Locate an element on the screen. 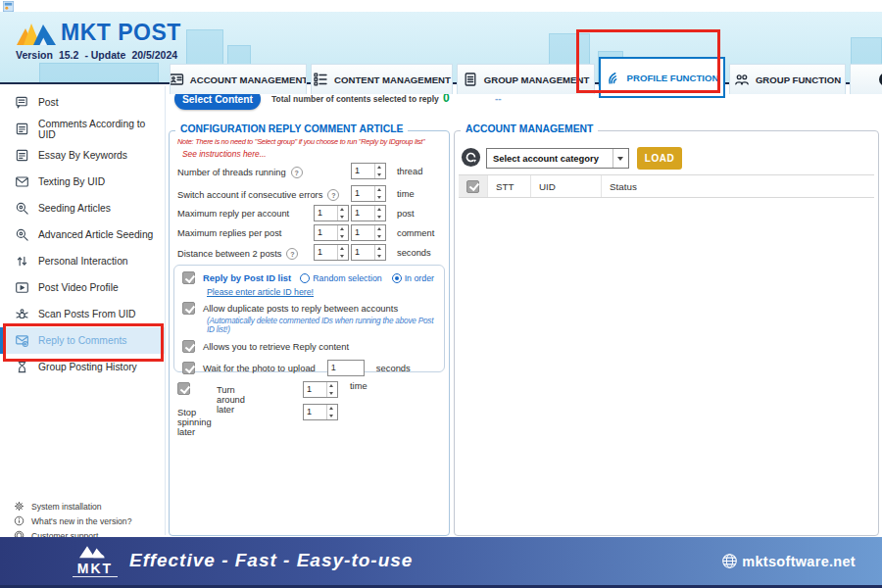 Image resolution: width=882 pixels, height=588 pixels. brand-block: MKT POST Version 15.2 - Update 20/5/2024 is located at coordinates (98, 40).